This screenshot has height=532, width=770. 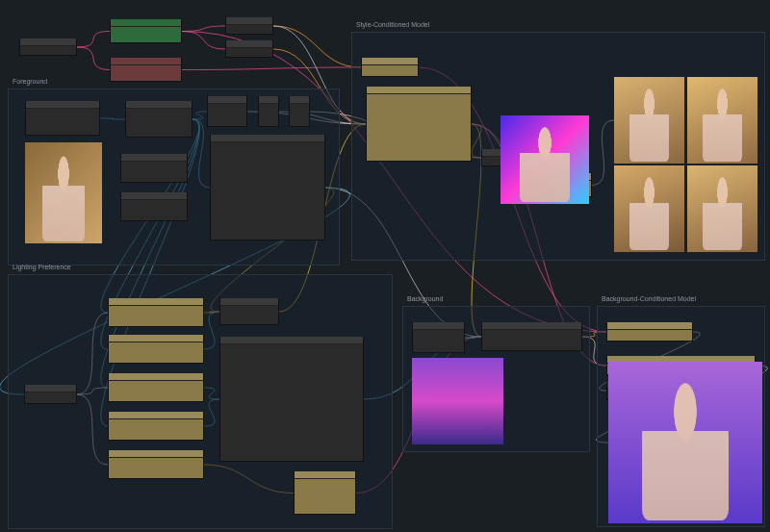 I want to click on n11, so click(x=268, y=188).